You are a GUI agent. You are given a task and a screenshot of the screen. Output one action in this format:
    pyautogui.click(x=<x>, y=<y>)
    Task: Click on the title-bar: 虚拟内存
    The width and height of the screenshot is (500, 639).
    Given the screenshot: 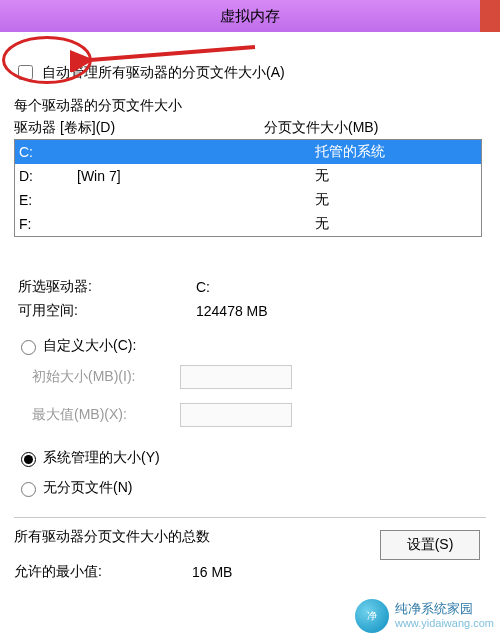 What is the action you would take?
    pyautogui.click(x=250, y=16)
    